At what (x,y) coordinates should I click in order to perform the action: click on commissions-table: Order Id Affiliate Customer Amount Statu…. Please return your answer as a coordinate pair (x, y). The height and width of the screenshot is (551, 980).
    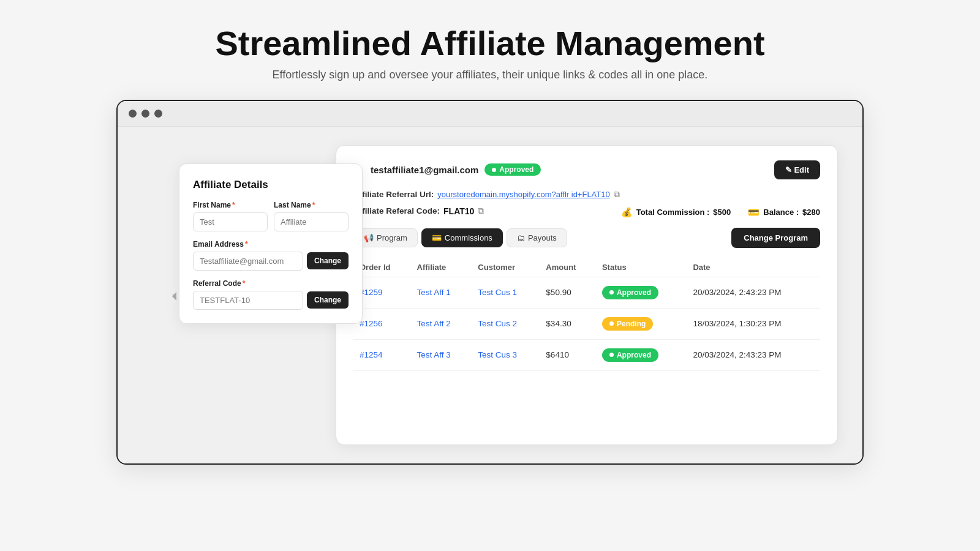
    Looking at the image, I should click on (587, 315).